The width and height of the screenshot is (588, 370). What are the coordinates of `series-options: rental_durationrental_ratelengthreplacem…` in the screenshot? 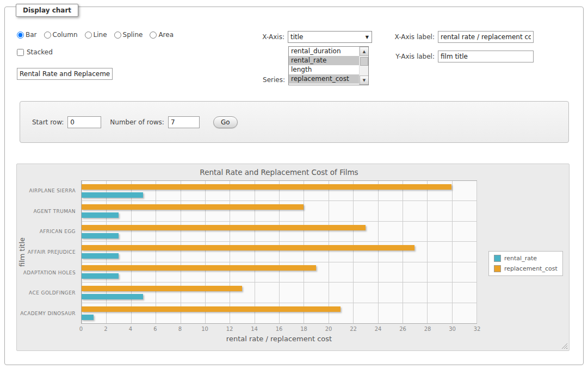 It's located at (324, 66).